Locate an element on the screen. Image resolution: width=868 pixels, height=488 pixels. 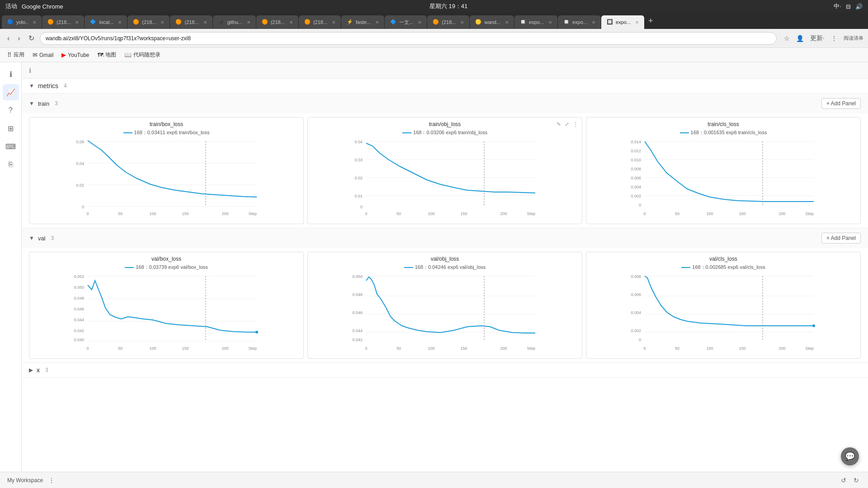
profile-button: 👤 is located at coordinates (800, 38).